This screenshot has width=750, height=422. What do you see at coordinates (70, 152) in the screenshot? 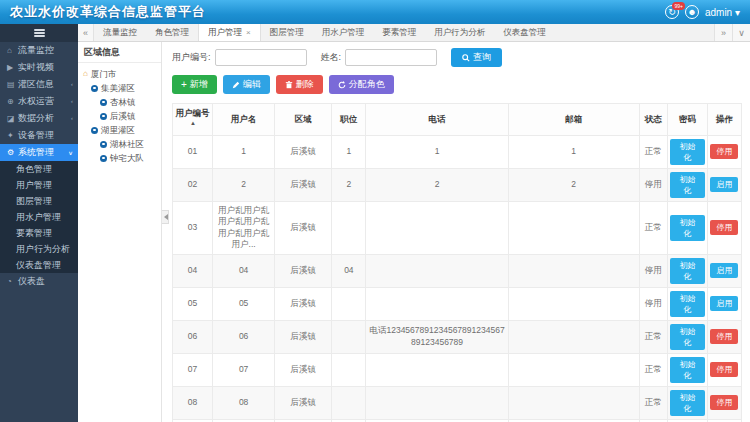
I see `chevron-down-icon: ∨` at bounding box center [70, 152].